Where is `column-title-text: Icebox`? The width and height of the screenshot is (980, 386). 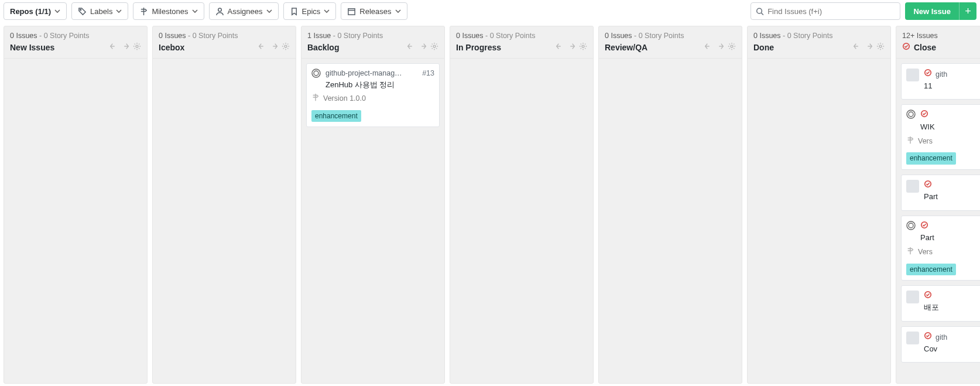 column-title-text: Icebox is located at coordinates (172, 47).